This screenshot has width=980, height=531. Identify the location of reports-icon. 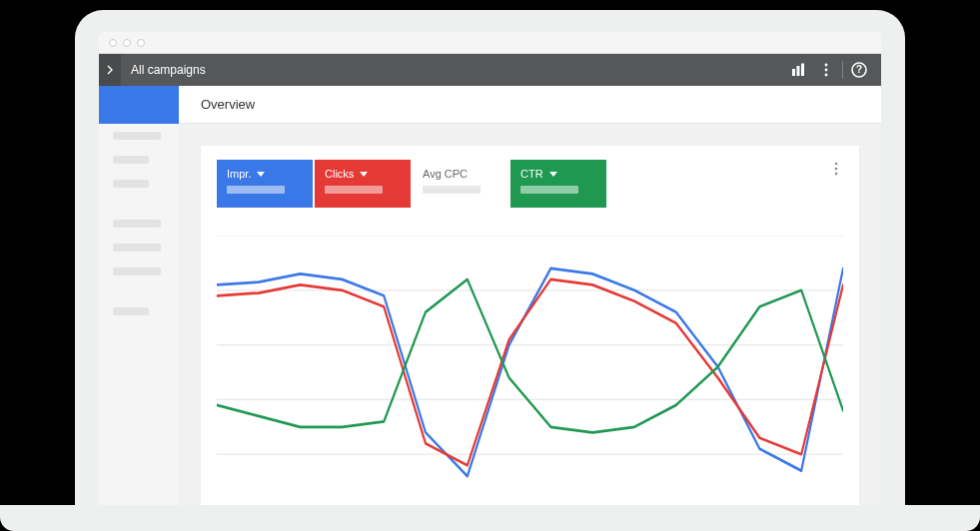
(798, 70).